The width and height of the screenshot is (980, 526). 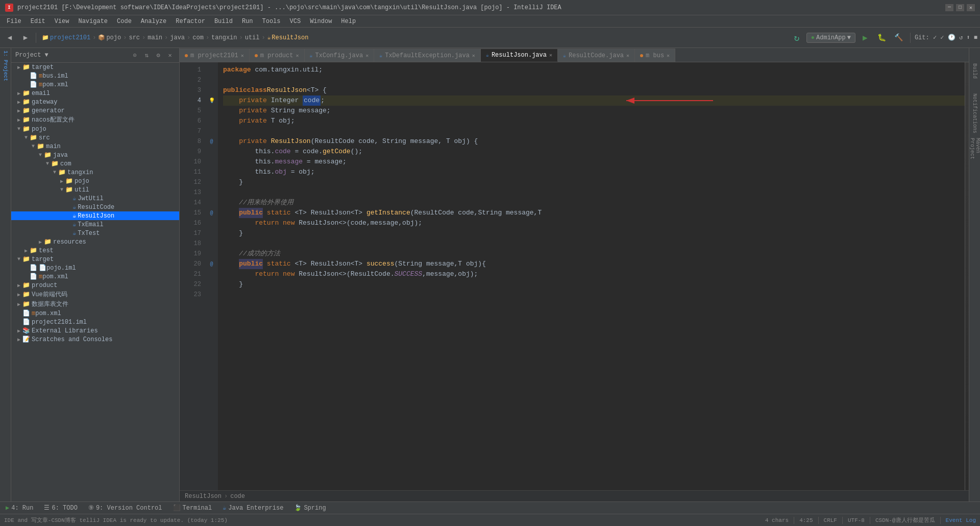 What do you see at coordinates (95, 285) in the screenshot?
I see `tree-item-product: ▶ 📁 product` at bounding box center [95, 285].